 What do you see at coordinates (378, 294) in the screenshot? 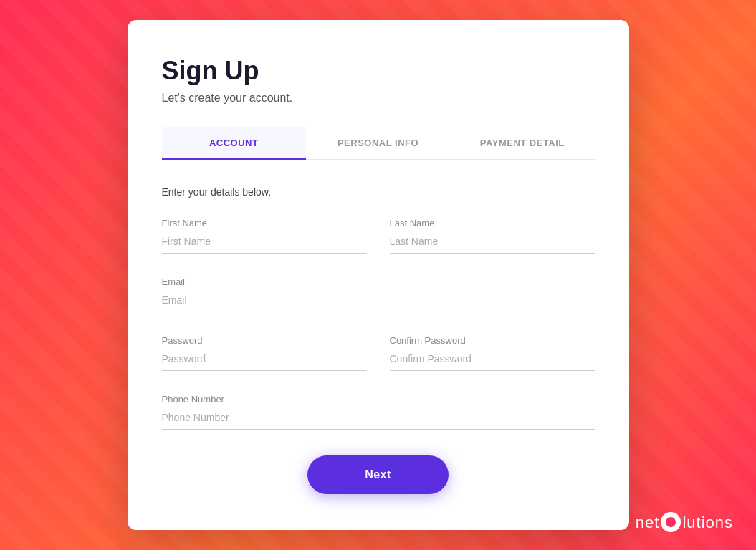
I see `email-row: Email` at bounding box center [378, 294].